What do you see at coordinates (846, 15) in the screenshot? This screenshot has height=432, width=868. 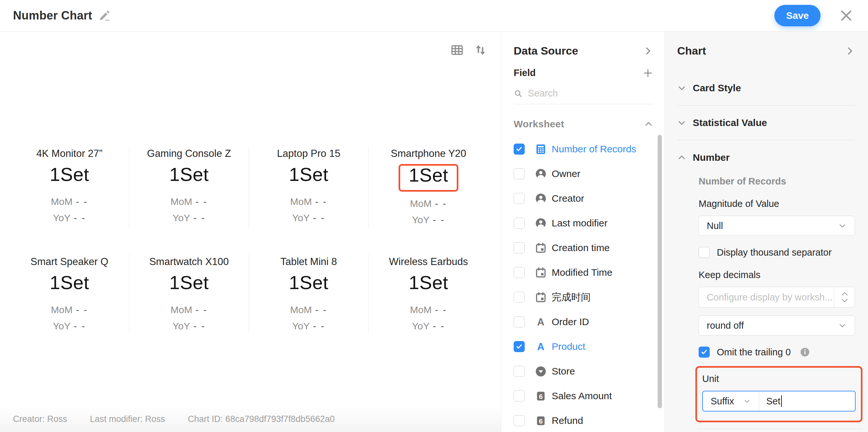 I see `close-icon` at bounding box center [846, 15].